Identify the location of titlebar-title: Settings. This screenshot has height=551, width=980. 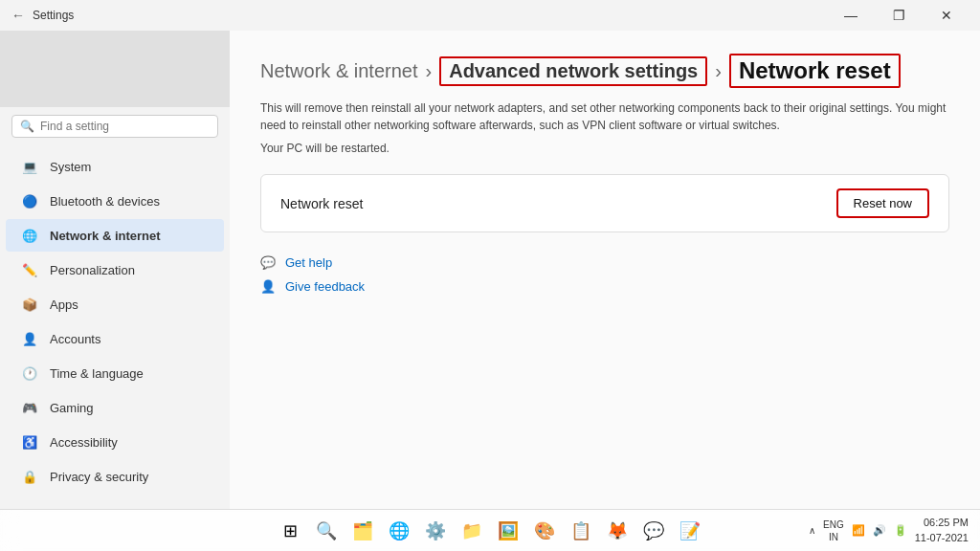
(54, 15).